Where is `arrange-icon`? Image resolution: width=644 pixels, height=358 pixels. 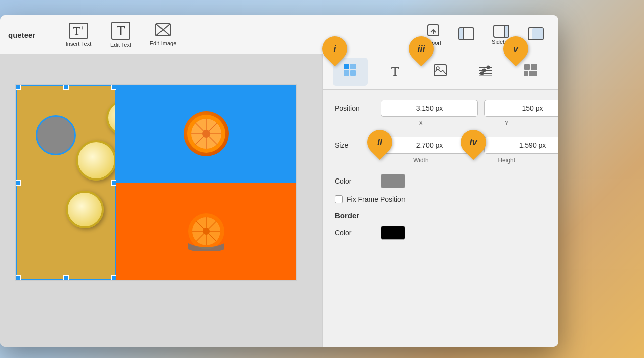
arrange-icon is located at coordinates (350, 72).